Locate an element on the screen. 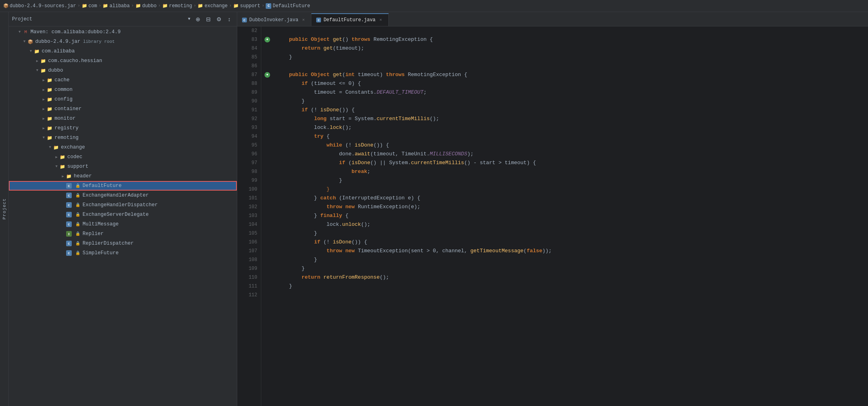 The width and height of the screenshot is (868, 406). code-line-104: lock.unlock(); is located at coordinates (572, 225).